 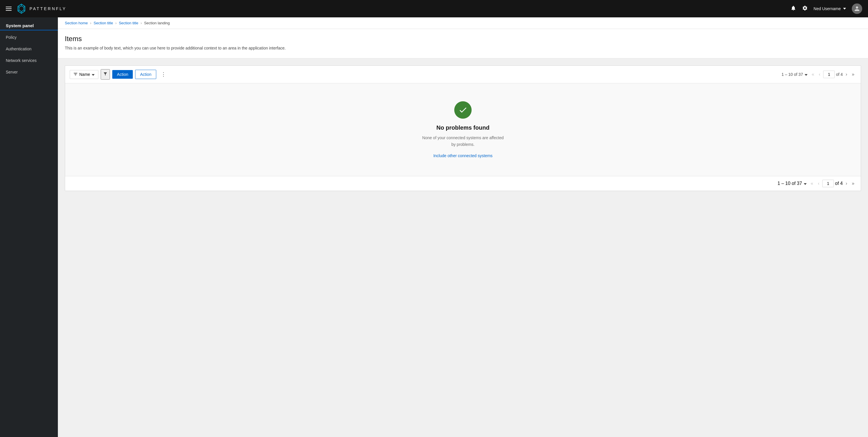 I want to click on sidebar-item-server: Server, so click(x=29, y=72).